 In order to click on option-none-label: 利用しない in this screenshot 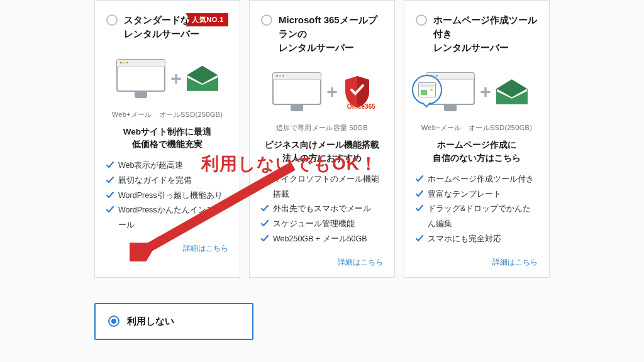, I will do `click(151, 322)`.